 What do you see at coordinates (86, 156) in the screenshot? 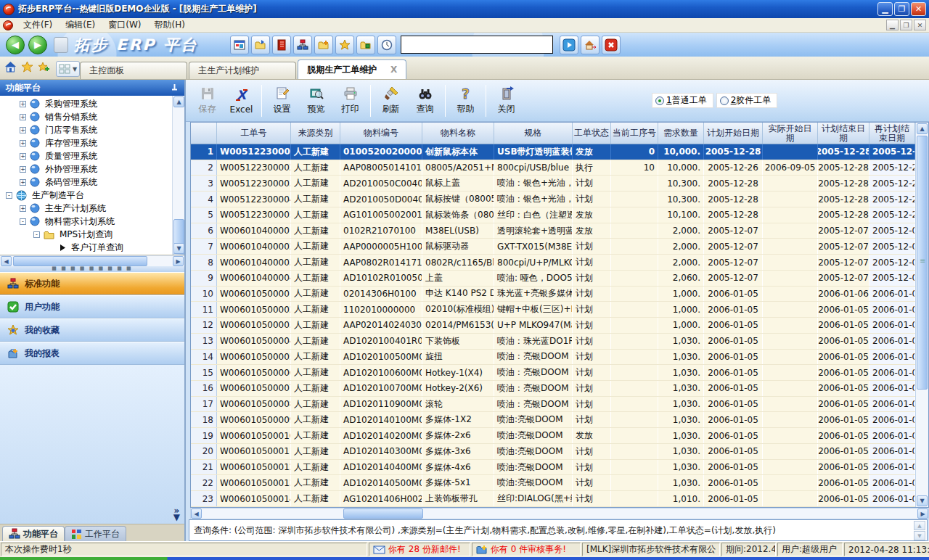
I see `tree-item-质量管理系统: +质量管理系统` at bounding box center [86, 156].